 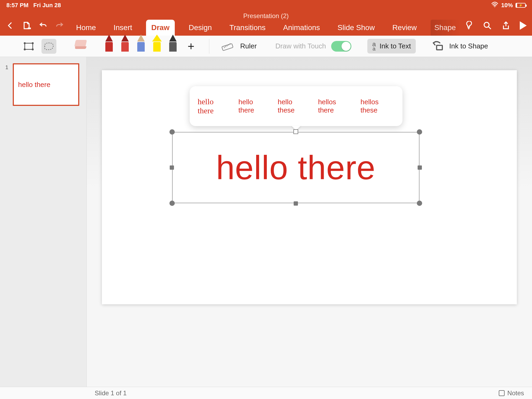 What do you see at coordinates (227, 46) in the screenshot?
I see `ruler-icon` at bounding box center [227, 46].